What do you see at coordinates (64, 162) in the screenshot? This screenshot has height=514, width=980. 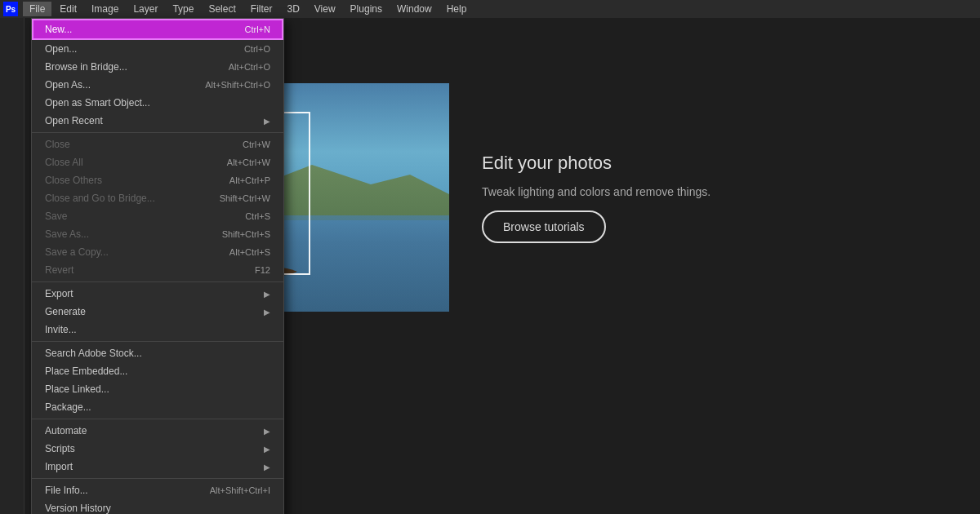 I see `dropdown-item-close-all-label: Close All` at bounding box center [64, 162].